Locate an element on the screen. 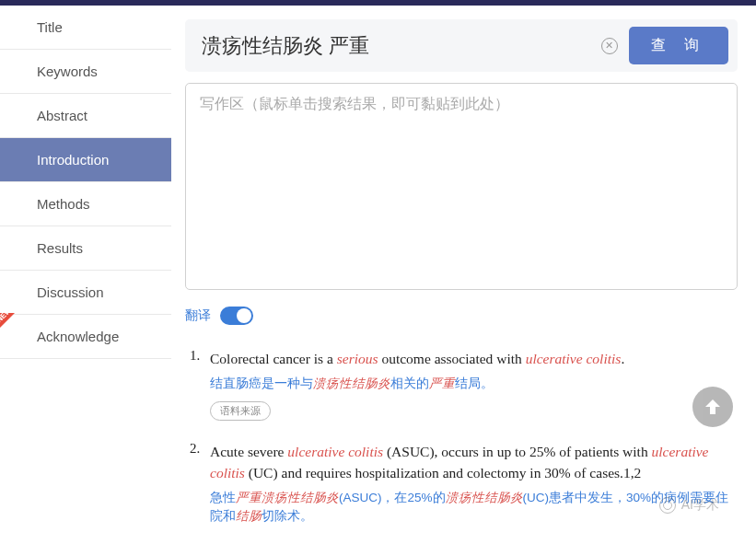 This screenshot has width=756, height=544. result-english: Acute severe ulcerative colitis (ASUC), … is located at coordinates (473, 462).